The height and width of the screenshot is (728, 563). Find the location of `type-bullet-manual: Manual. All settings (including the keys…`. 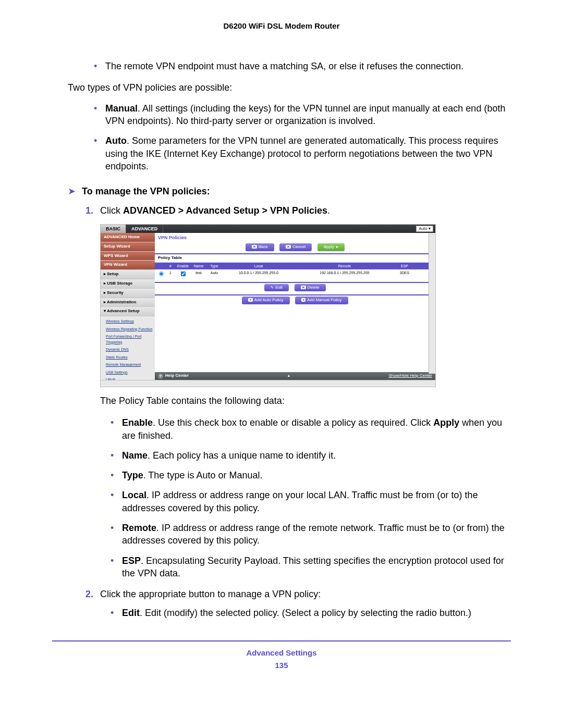

type-bullet-manual: Manual. All settings (including the keys… is located at coordinates (302, 115).